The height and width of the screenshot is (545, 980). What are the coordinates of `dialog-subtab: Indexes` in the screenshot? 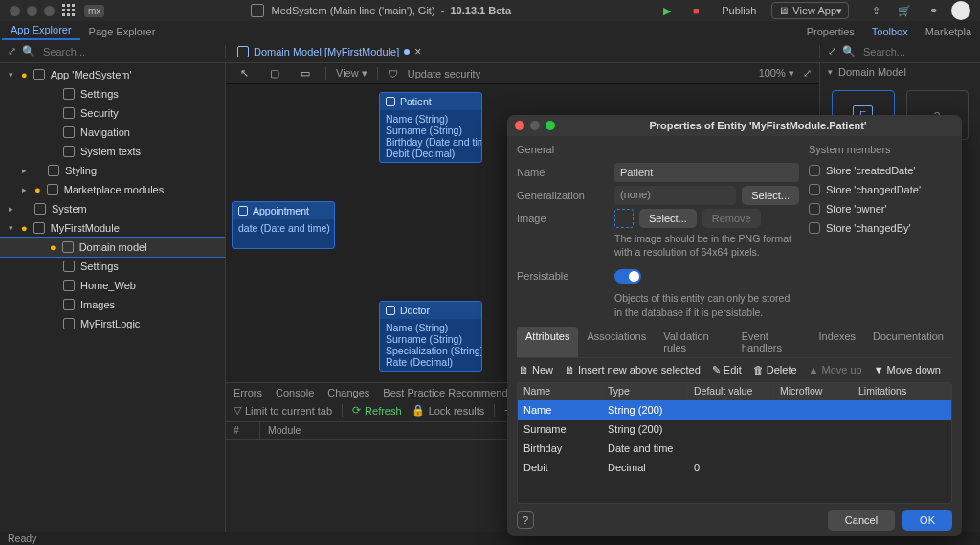 It's located at (836, 342).